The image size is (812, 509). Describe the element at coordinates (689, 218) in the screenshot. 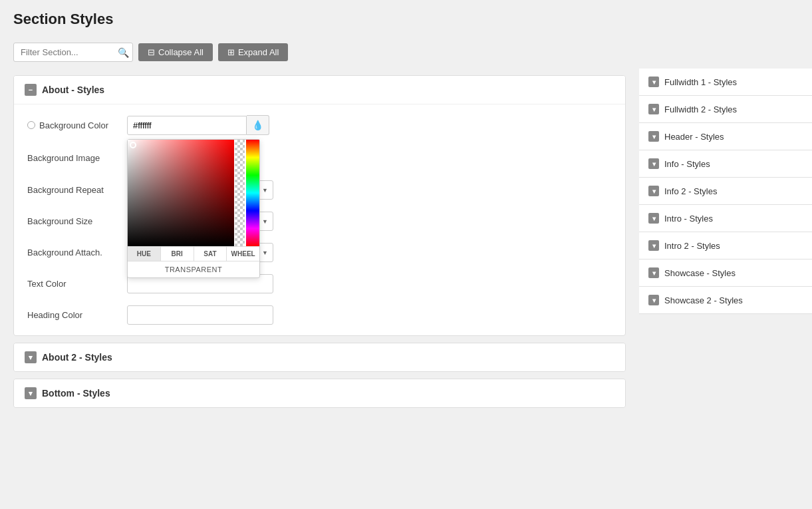

I see `right-item-label-intro: Intro - Styles` at that location.